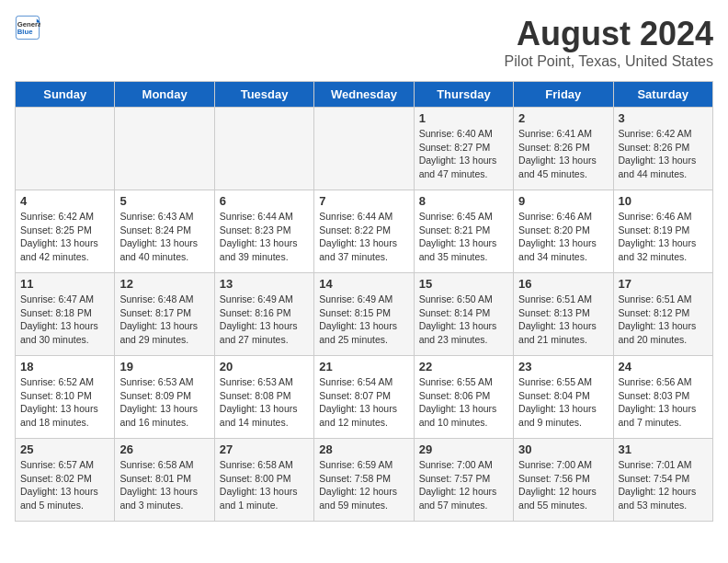 The width and height of the screenshot is (728, 563). Describe the element at coordinates (64, 237) in the screenshot. I see `cell-content: Sunrise: 6:42 AM Sunset: 8:25 PM Dayligh…` at that location.